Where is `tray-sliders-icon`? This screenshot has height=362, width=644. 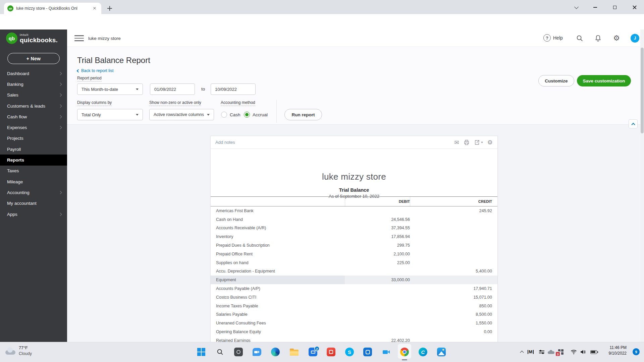 tray-sliders-icon is located at coordinates (542, 352).